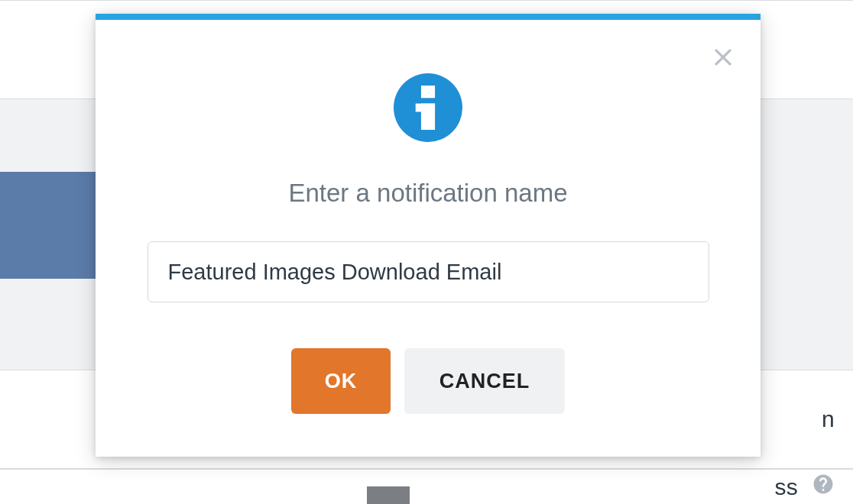 Image resolution: width=853 pixels, height=504 pixels. What do you see at coordinates (428, 17) in the screenshot?
I see `modal-accent-bar` at bounding box center [428, 17].